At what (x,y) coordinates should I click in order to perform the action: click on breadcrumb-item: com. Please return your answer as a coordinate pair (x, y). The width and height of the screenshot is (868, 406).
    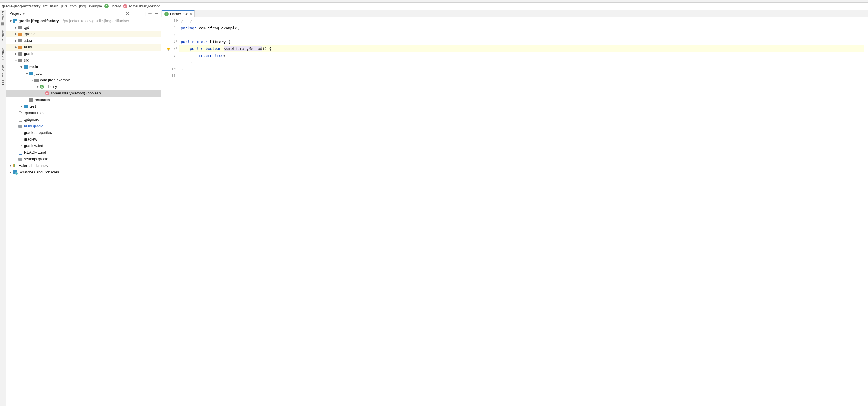
    Looking at the image, I should click on (73, 6).